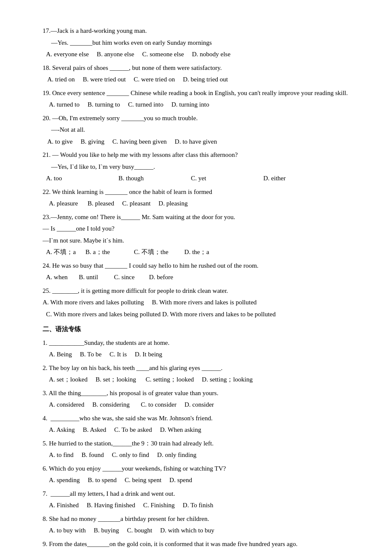  Describe the element at coordinates (200, 480) in the screenshot. I see `g6-options: A. spending B. to spend C. being spent D…` at that location.